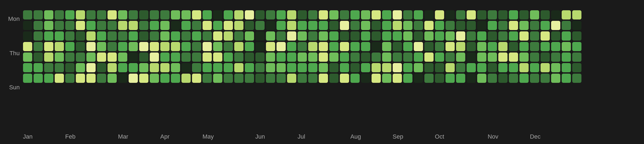 The width and height of the screenshot is (644, 144). What do you see at coordinates (461, 47) in the screenshot?
I see `cell-w41-d3` at bounding box center [461, 47].